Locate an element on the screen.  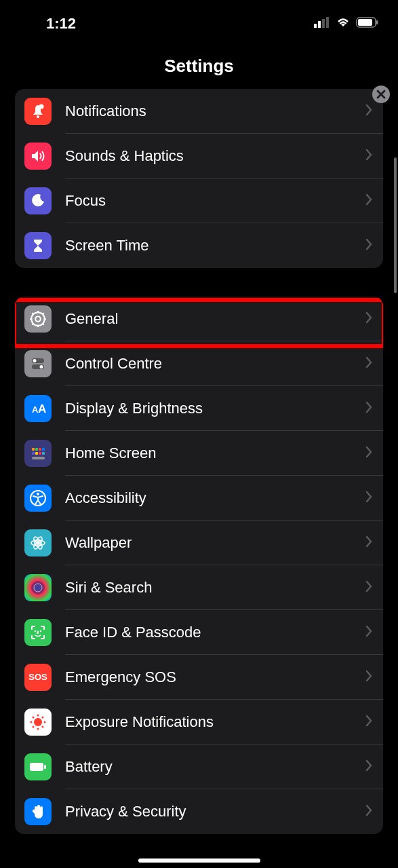
row-exposure: Exposure Notifications is located at coordinates (199, 722).